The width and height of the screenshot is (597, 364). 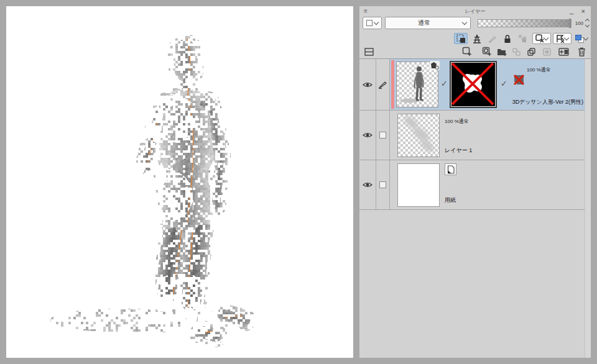 I want to click on mask-preview-icon, so click(x=473, y=84).